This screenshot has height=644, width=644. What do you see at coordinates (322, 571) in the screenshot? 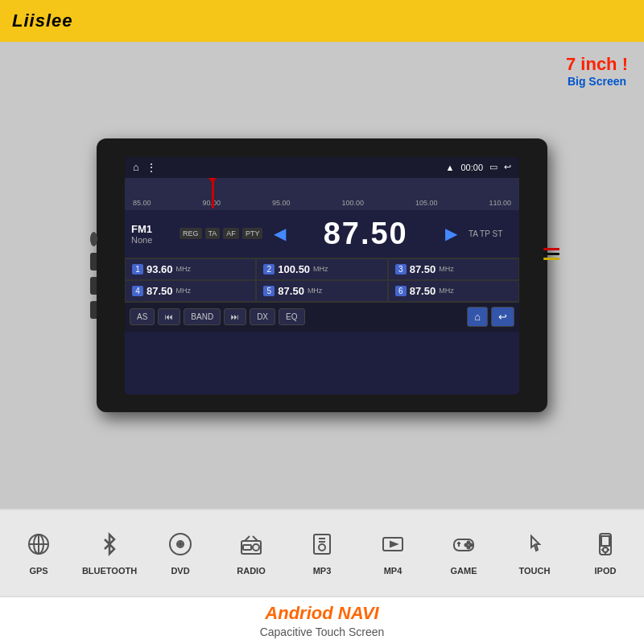
I see `feature-label-mp3: MP3` at bounding box center [322, 571].